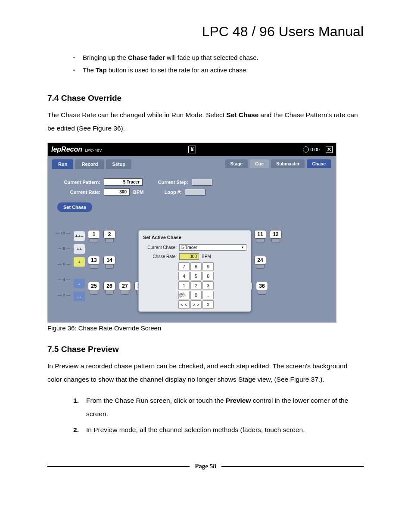 The height and width of the screenshot is (532, 411). I want to click on current-chase-label: Current Chase:, so click(160, 247).